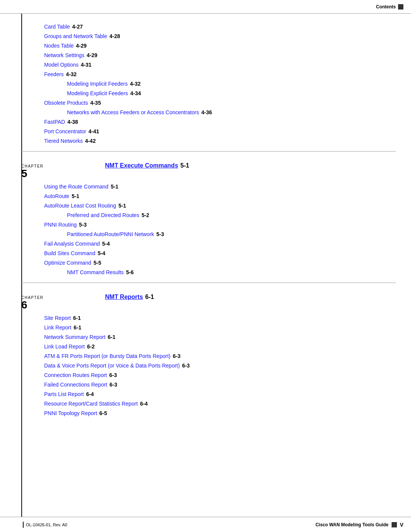 The image size is (411, 532). Describe the element at coordinates (71, 414) in the screenshot. I see `toc-link: PNNI Topology Report` at that location.